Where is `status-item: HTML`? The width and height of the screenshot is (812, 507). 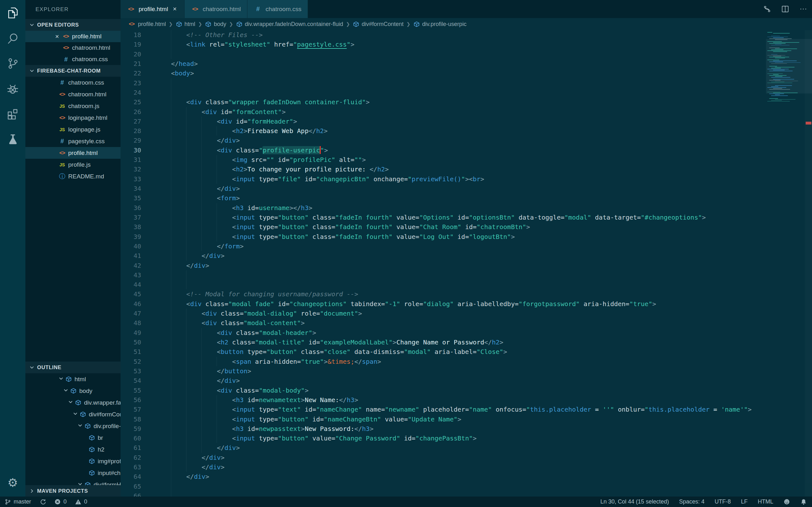 status-item: HTML is located at coordinates (766, 502).